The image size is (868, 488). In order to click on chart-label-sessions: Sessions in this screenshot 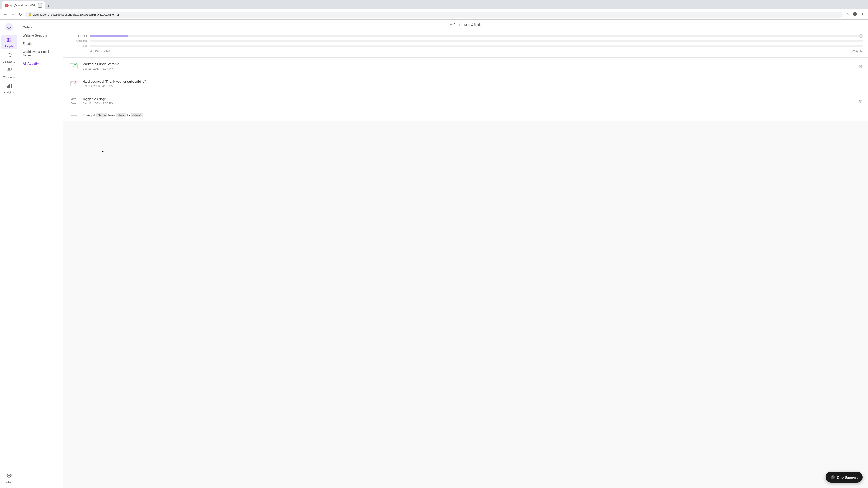, I will do `click(78, 41)`.